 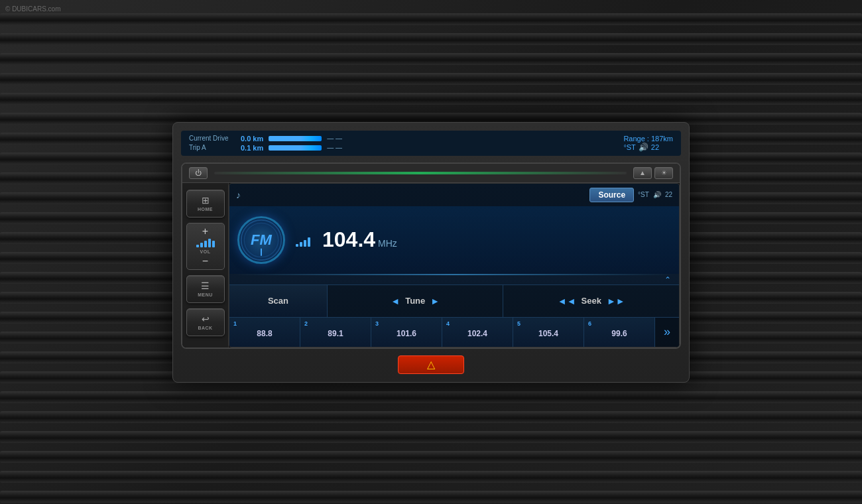 I want to click on tune-label: Tune, so click(x=415, y=301).